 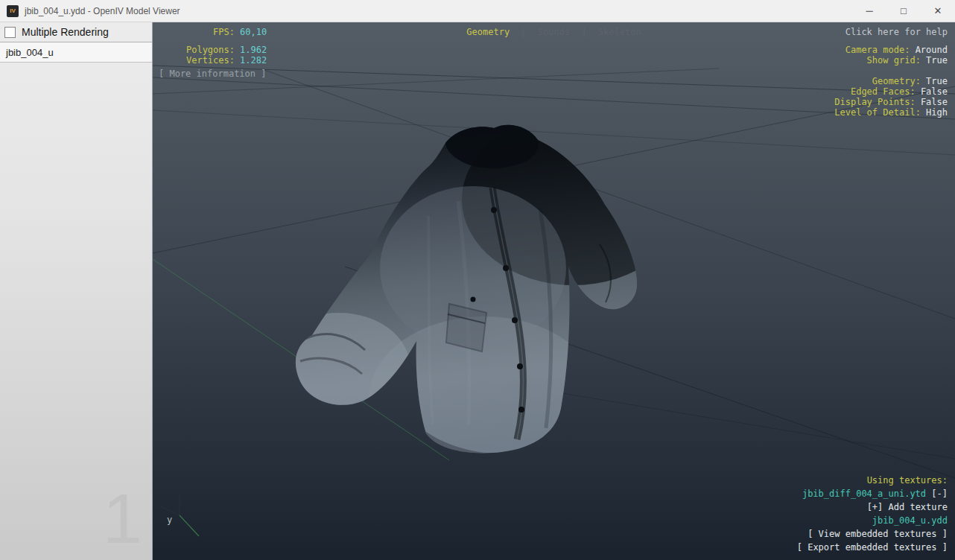 I want to click on camera-mode-value: Around, so click(x=931, y=50).